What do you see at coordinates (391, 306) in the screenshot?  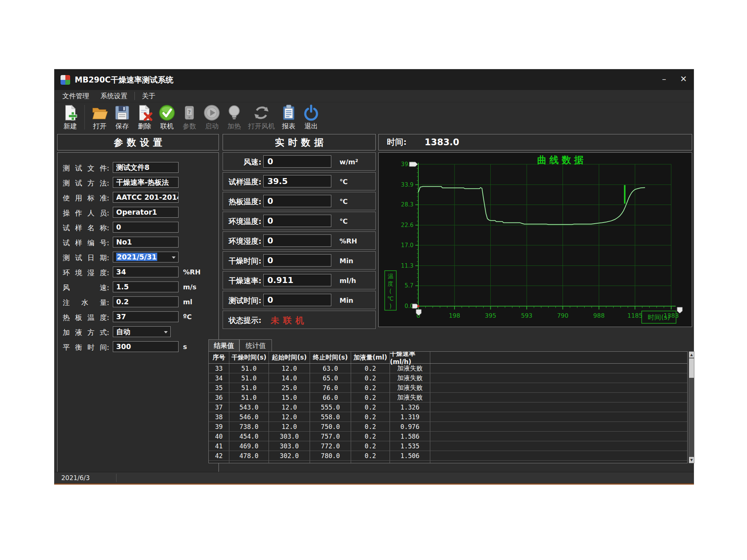 I see `y-axis-label: )` at bounding box center [391, 306].